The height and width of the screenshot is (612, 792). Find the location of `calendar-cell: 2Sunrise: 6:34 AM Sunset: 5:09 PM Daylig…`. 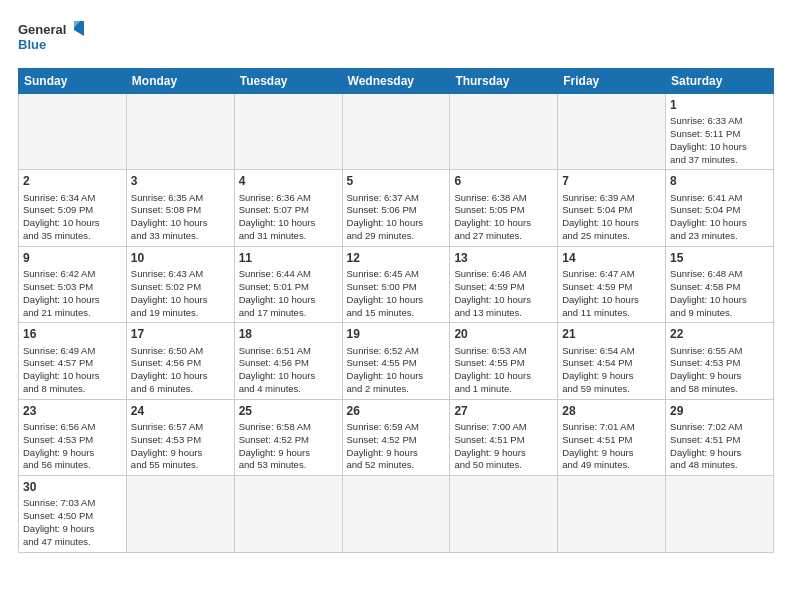

calendar-cell: 2Sunrise: 6:34 AM Sunset: 5:09 PM Daylig… is located at coordinates (73, 208).